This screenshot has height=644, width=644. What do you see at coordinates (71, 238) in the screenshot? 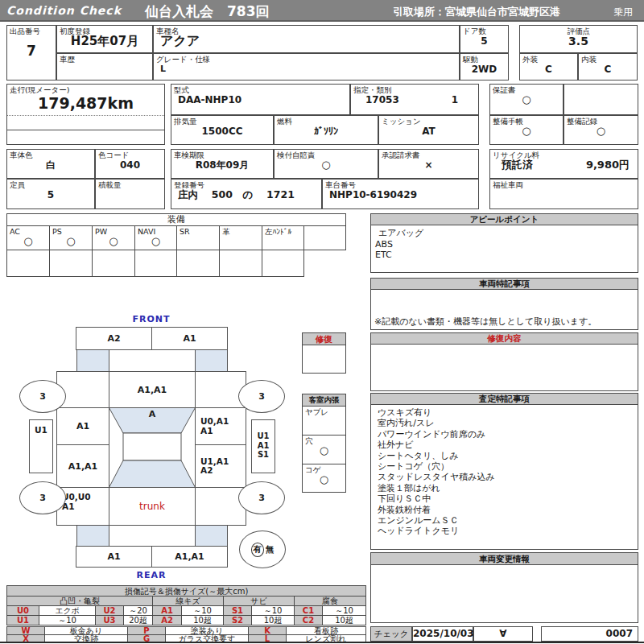
I see `equipment-cell-ps: PS ○` at bounding box center [71, 238].